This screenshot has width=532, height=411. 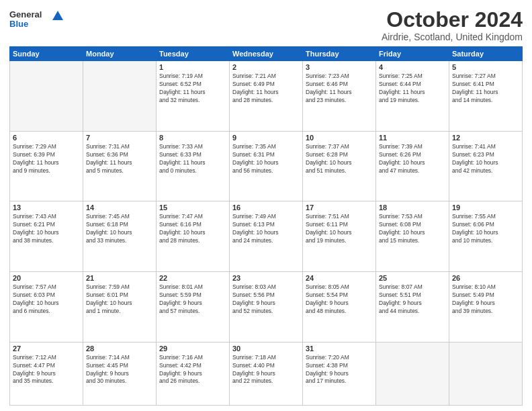 What do you see at coordinates (266, 300) in the screenshot?
I see `day-info: Sunrise: 8:03 AMSunset: 5:56 PMDaylight:…` at bounding box center [266, 300].